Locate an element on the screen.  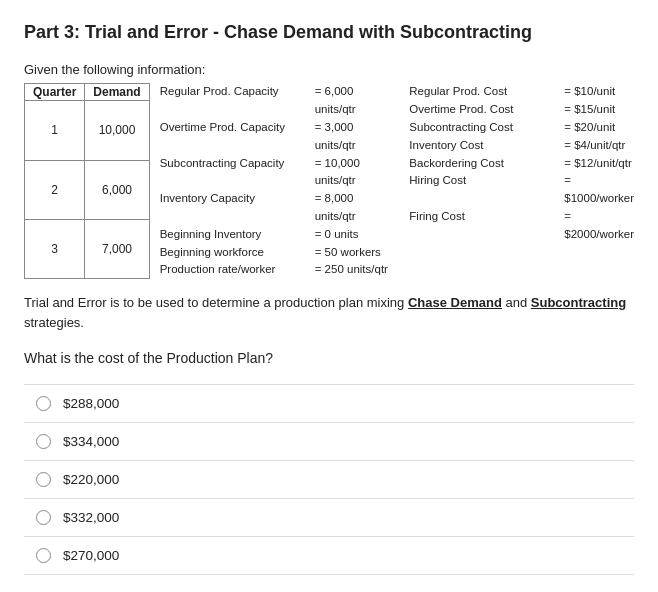
quarters-table: Quarter Demand 110,00026,00037,000 is located at coordinates (87, 181).